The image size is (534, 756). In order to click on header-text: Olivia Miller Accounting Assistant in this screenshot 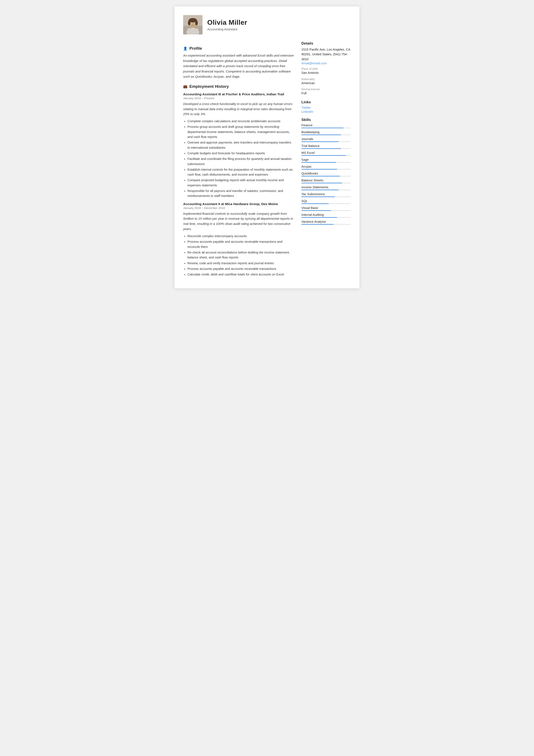, I will do `click(227, 25)`.